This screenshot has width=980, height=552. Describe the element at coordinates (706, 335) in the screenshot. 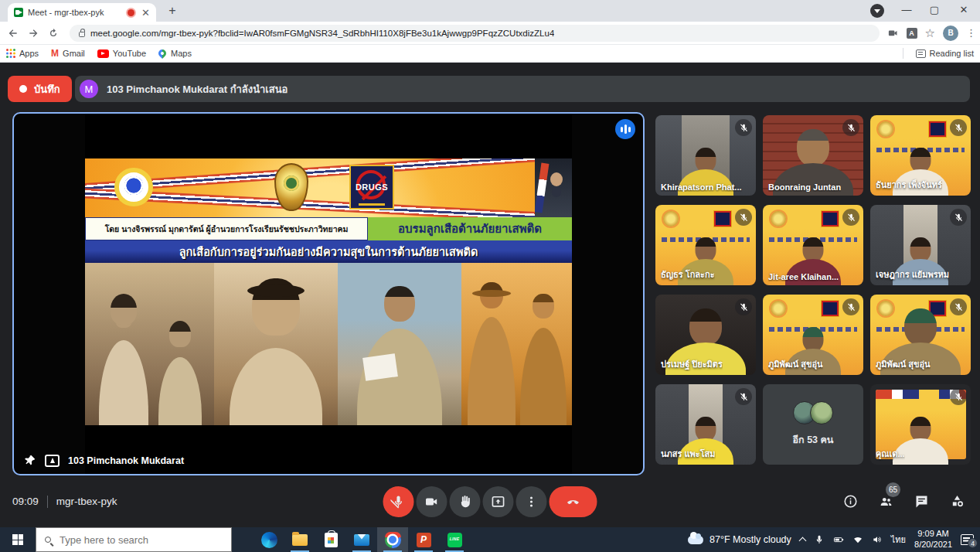

I see `participant-tile: ปรเมษฐ์ ปิยะมิตร` at that location.